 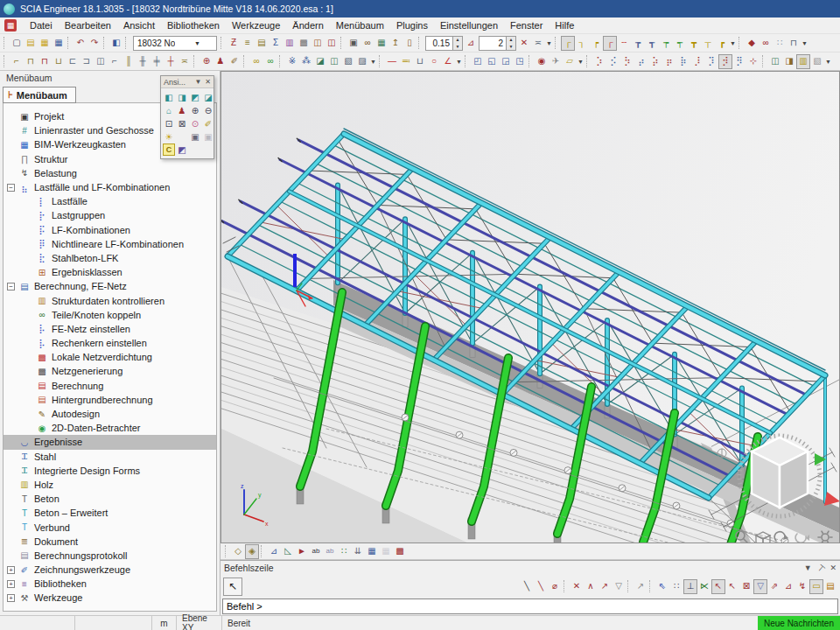 I want to click on status-units: m, so click(x=164, y=623).